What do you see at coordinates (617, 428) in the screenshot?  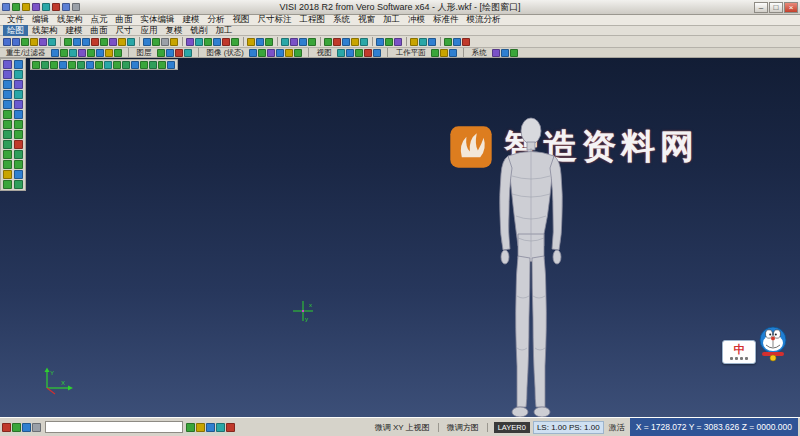 I see `activate-indicator: 激活` at bounding box center [617, 428].